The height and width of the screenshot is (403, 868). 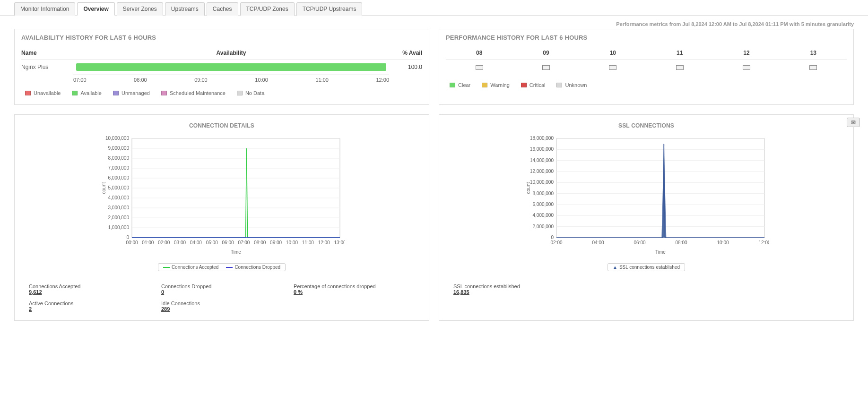 I want to click on perf-hour: 12, so click(x=746, y=53).